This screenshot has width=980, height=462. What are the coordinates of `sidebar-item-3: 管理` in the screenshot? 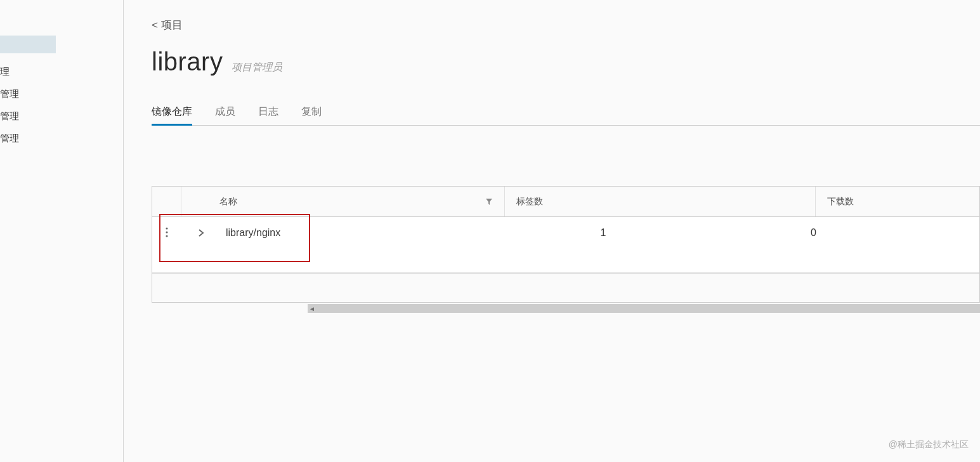 It's located at (62, 138).